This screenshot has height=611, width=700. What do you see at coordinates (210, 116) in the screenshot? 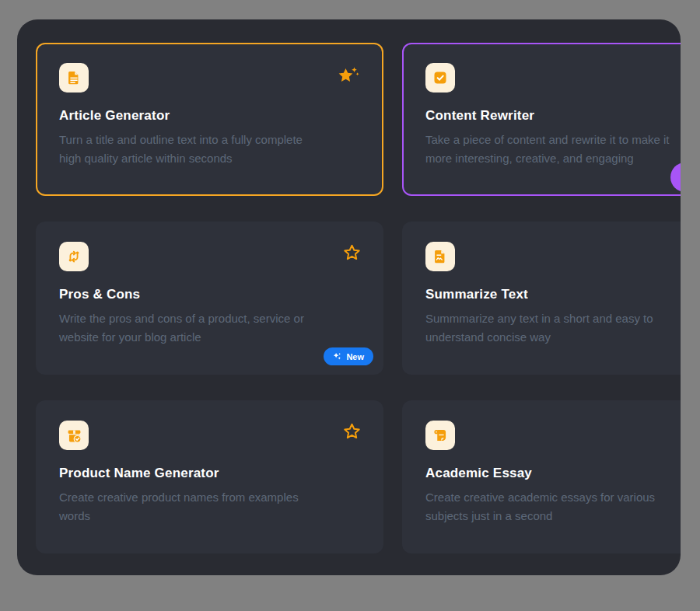
I see `card-title: Article Generator` at bounding box center [210, 116].